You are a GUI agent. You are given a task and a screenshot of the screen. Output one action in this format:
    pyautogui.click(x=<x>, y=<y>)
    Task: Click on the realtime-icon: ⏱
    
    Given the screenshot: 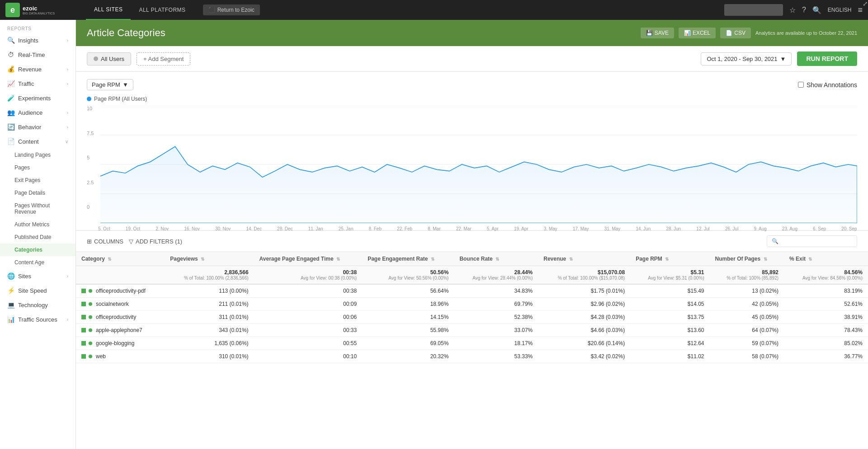 What is the action you would take?
    pyautogui.click(x=11, y=55)
    